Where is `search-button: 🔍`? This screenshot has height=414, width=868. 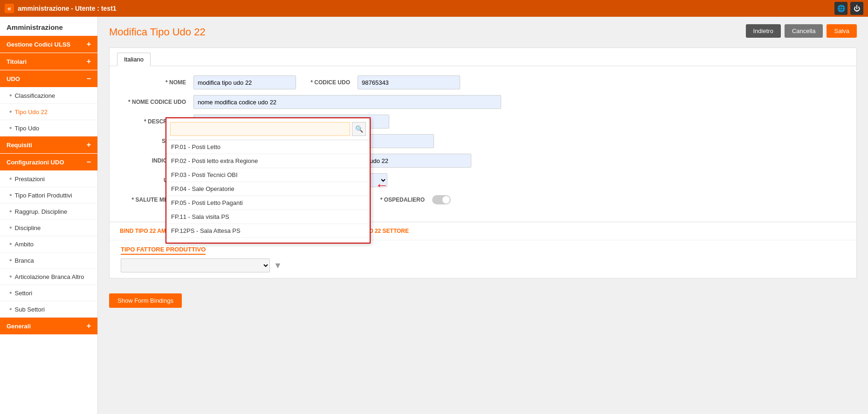 search-button: 🔍 is located at coordinates (359, 129).